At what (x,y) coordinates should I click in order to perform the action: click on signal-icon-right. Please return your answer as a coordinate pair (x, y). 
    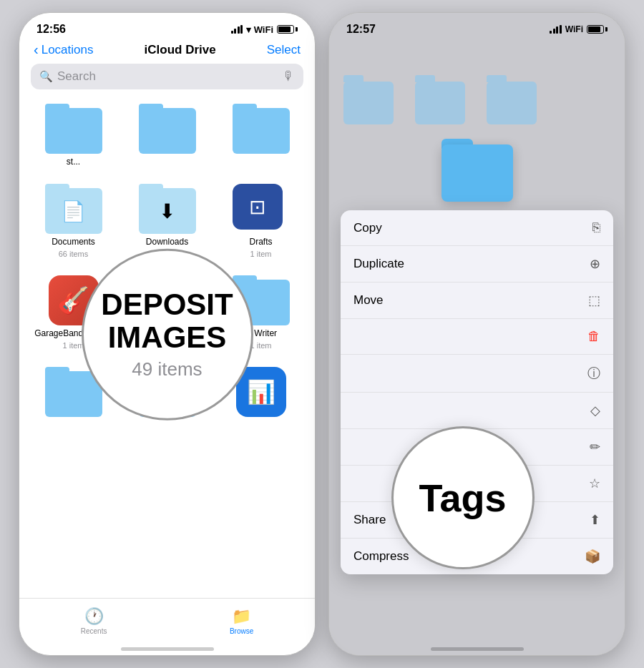
    Looking at the image, I should click on (555, 29).